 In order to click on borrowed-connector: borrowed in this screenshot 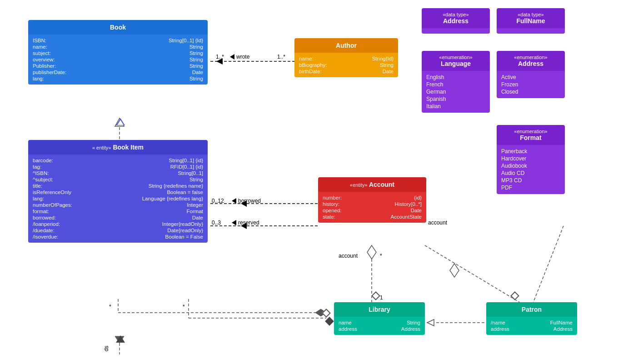, I will do `click(246, 201)`.